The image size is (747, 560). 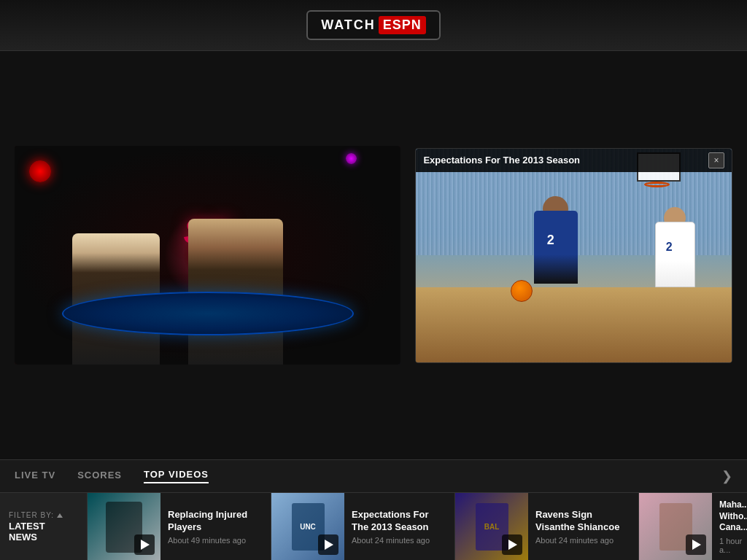 What do you see at coordinates (363, 526) in the screenshot?
I see `video-card-2: UNC Expectations For The 2013 Season Abo…` at bounding box center [363, 526].